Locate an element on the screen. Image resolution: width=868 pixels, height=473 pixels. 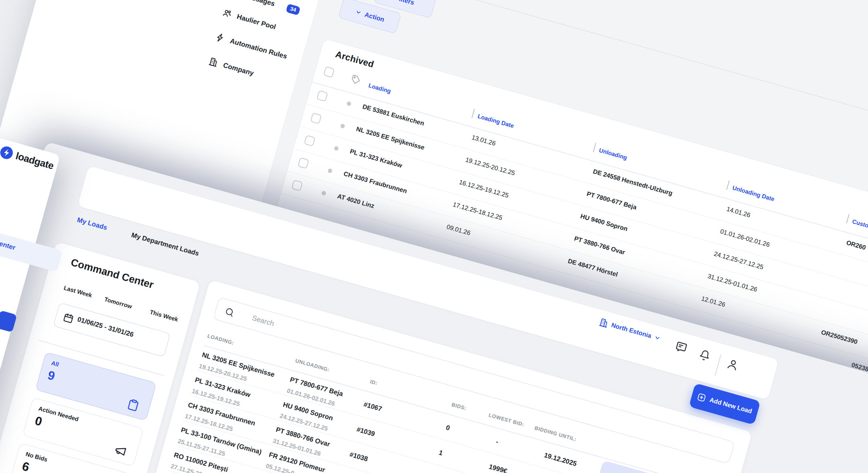
cell-customer: OR260 is located at coordinates (856, 245).